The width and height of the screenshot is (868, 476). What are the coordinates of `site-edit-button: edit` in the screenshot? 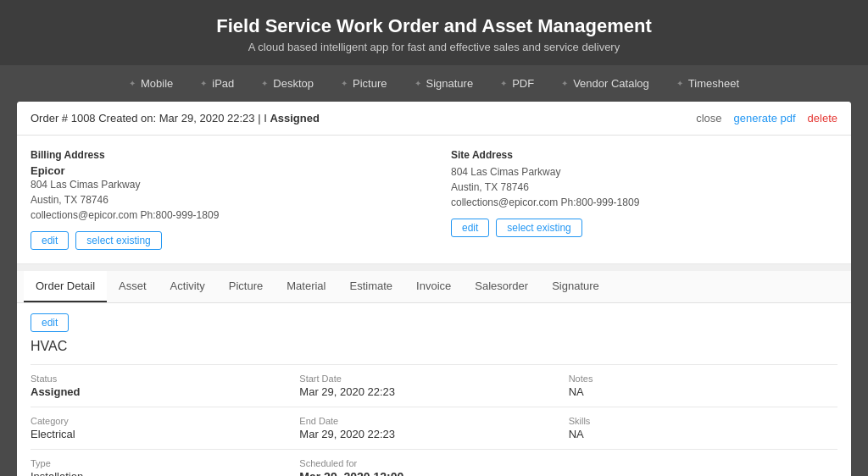 It's located at (470, 228).